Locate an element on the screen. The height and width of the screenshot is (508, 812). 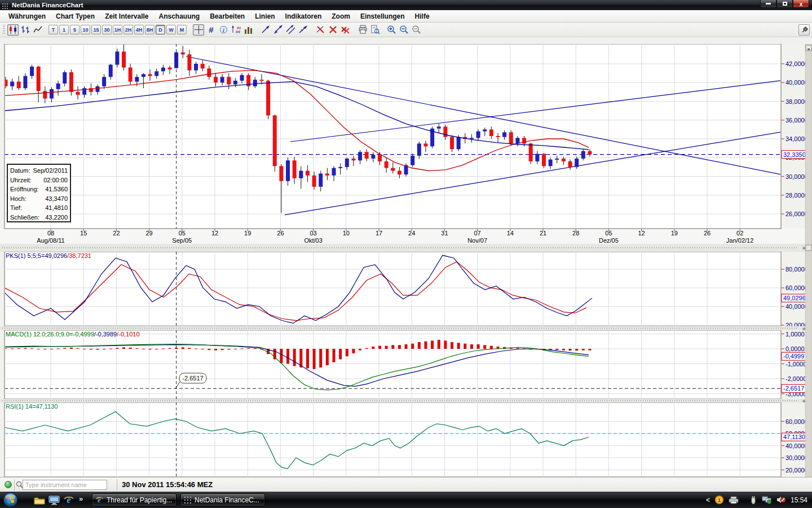
start-button is located at coordinates (10, 500).